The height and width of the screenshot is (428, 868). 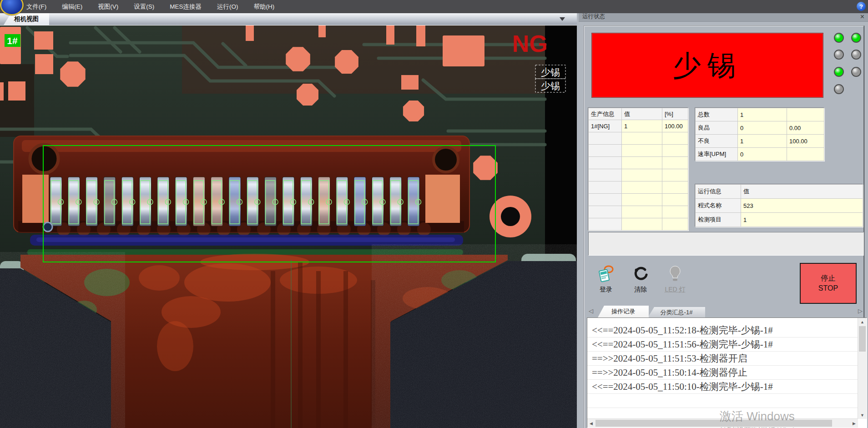 What do you see at coordinates (726, 244) in the screenshot?
I see `message-box` at bounding box center [726, 244].